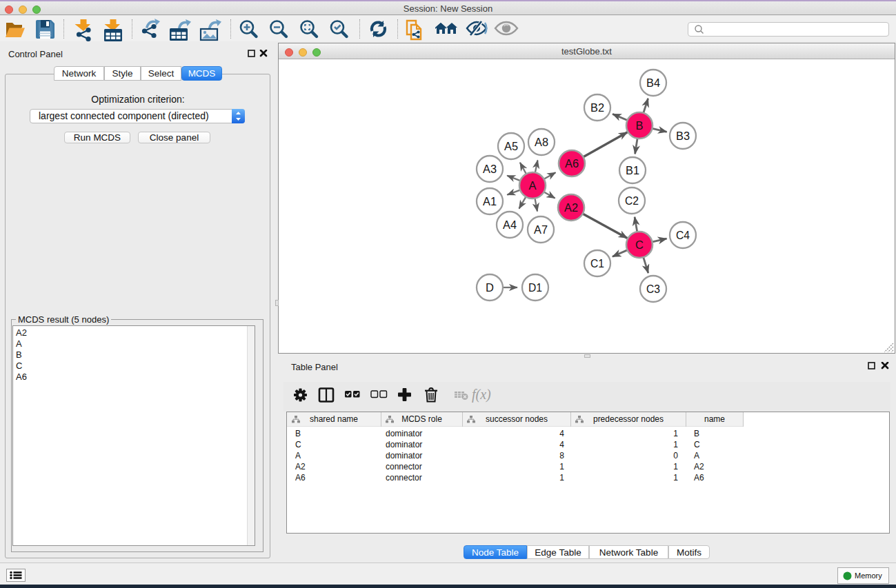  What do you see at coordinates (597, 108) in the screenshot?
I see `svg-text: B2` at bounding box center [597, 108].